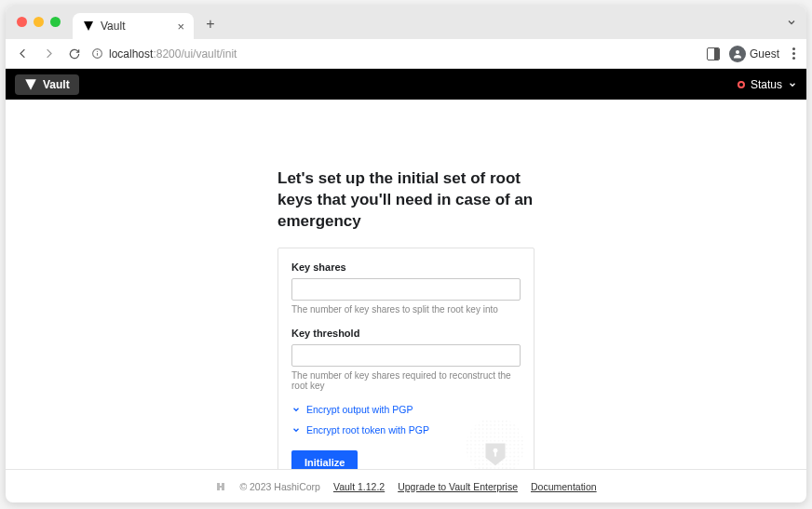 The height and width of the screenshot is (509, 812). What do you see at coordinates (324, 460) in the screenshot?
I see `initialize-button: Initialize` at bounding box center [324, 460].